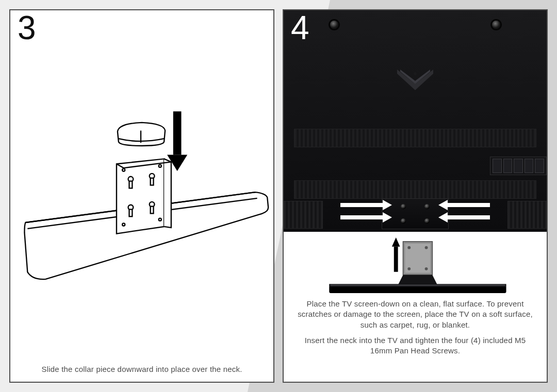 The height and width of the screenshot is (392, 557). Describe the element at coordinates (415, 314) in the screenshot. I see `step-4-text-1: Place the TV screen-down on a clean, fla…` at that location.